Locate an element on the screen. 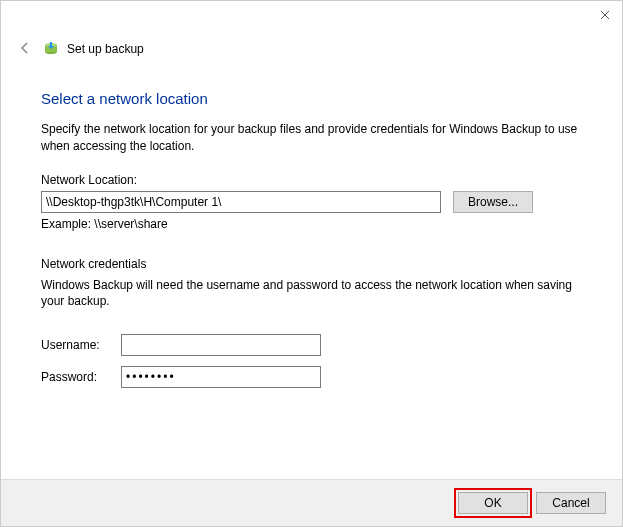 Image resolution: width=623 pixels, height=527 pixels. network-location-row: Browse... is located at coordinates (312, 202).